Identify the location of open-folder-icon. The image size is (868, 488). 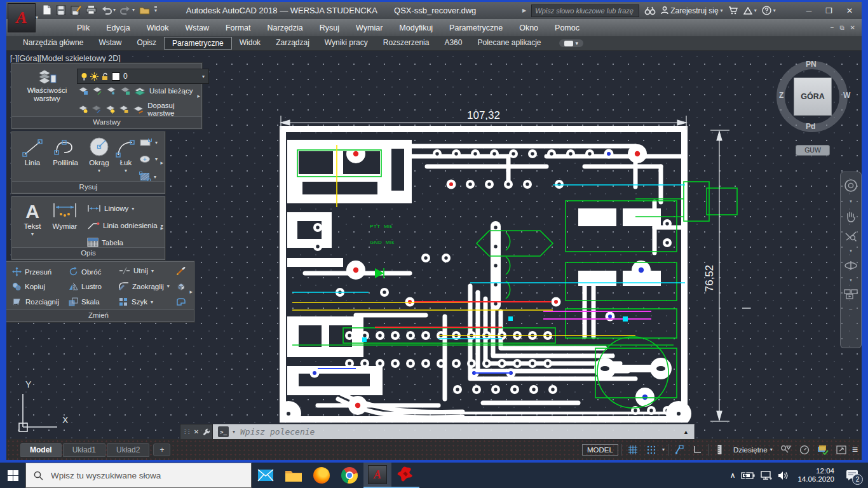
(145, 10).